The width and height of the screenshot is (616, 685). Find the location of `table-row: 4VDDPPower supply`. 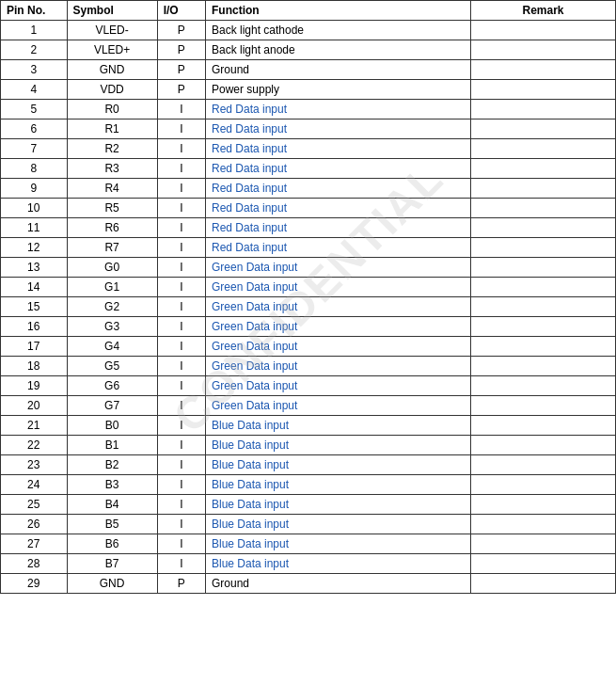

table-row: 4VDDPPower supply is located at coordinates (308, 90).